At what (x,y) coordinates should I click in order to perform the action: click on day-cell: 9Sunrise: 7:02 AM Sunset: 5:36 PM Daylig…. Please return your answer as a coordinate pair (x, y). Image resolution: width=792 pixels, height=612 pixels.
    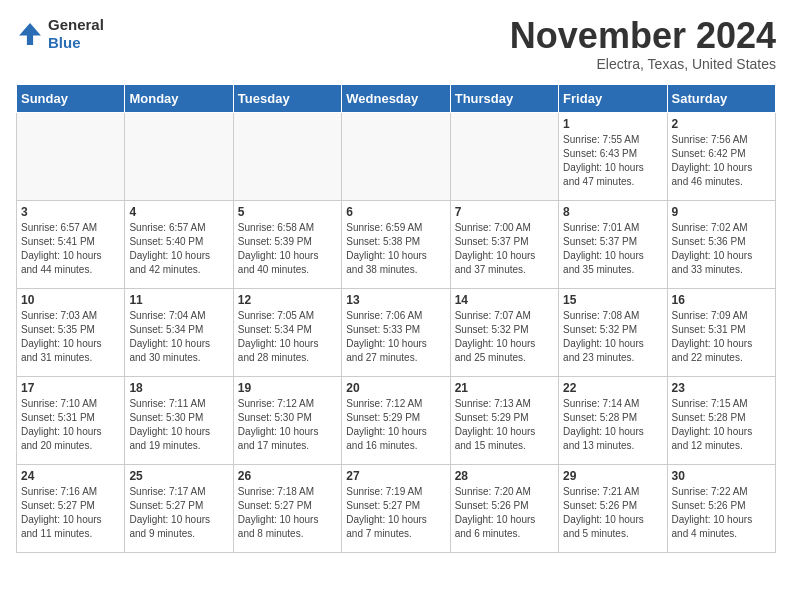
    Looking at the image, I should click on (721, 244).